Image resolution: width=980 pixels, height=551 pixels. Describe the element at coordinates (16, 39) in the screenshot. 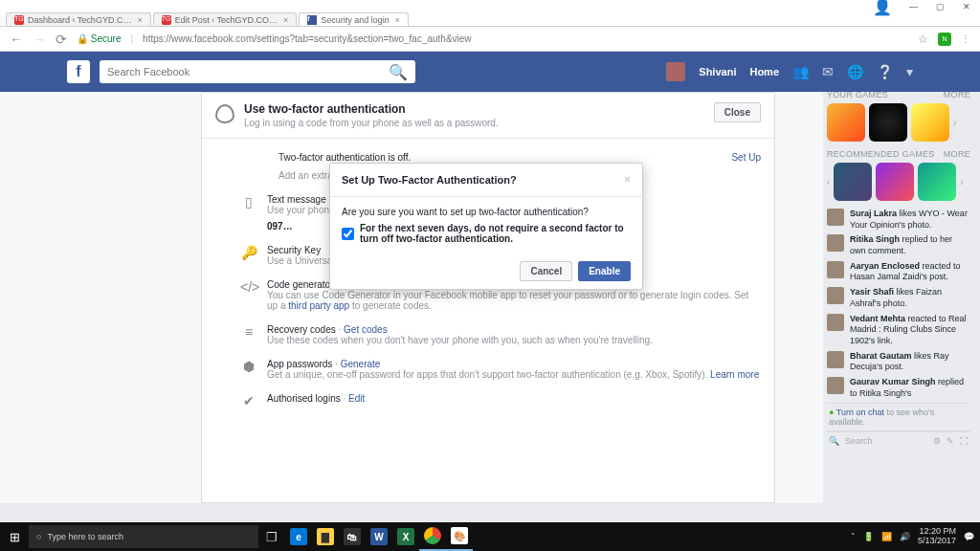

I see `back-button: ←` at that location.